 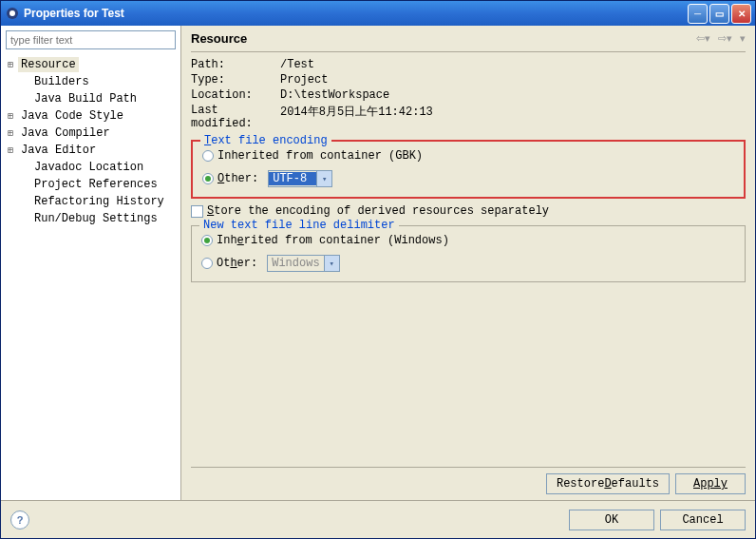 What do you see at coordinates (91, 99) in the screenshot?
I see `tree-item: Java Build Path` at bounding box center [91, 99].